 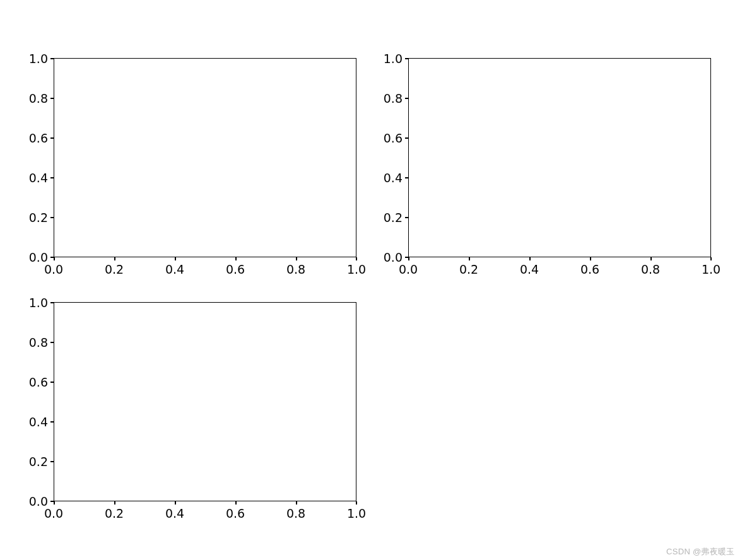 I want to click on subplot-3: 0.0 0.2 0.4 0.6 0.8 1.0 0.0 0.2 0.4 0.6 …, so click(x=205, y=402).